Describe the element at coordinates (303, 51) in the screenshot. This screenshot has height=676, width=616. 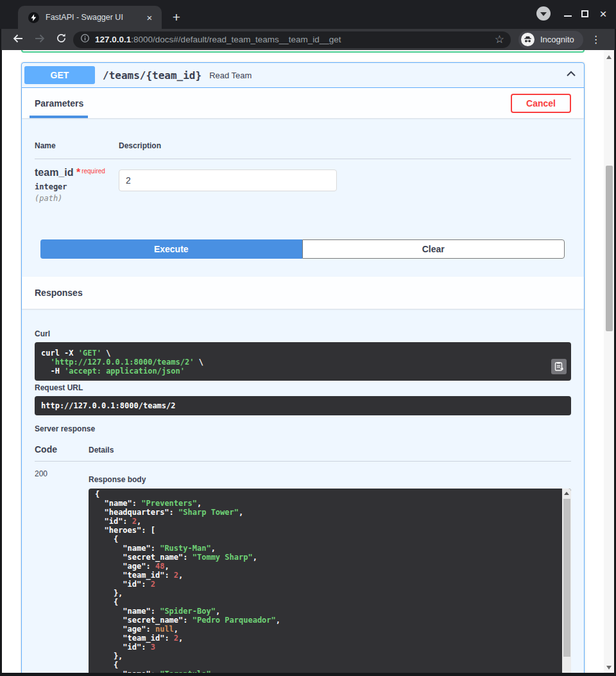
I see `previous-opblock-edge` at that location.